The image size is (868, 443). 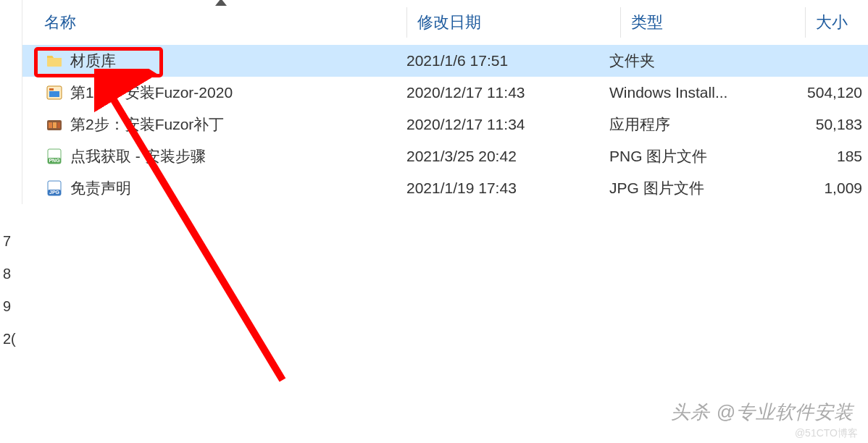 I want to click on file-date-cell: 2020/12/17 11:43, so click(x=508, y=93).